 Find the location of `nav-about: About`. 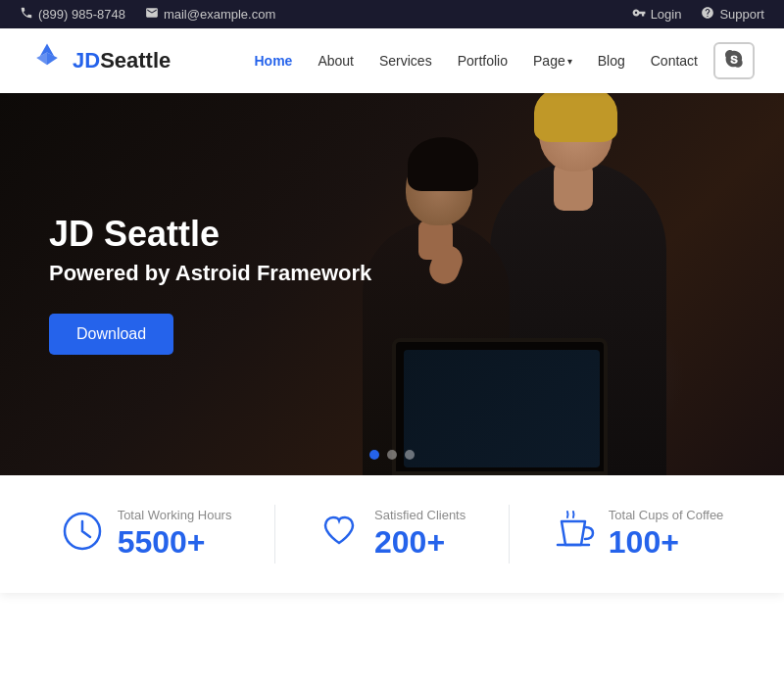

nav-about: About is located at coordinates (335, 61).